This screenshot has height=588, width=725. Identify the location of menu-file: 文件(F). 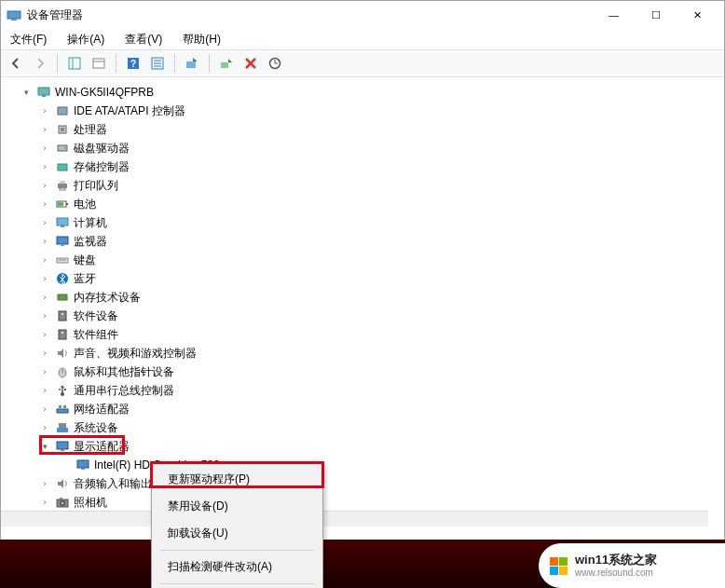
(28, 39).